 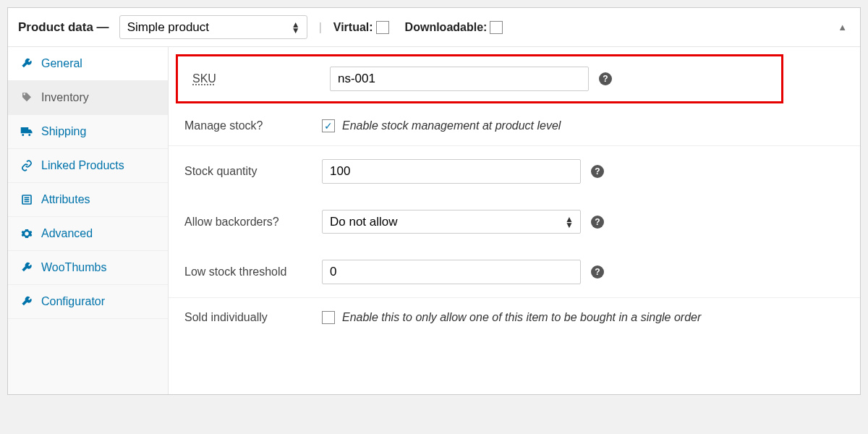 I want to click on stock-quantity-row: Stock quantity ?, so click(x=514, y=171).